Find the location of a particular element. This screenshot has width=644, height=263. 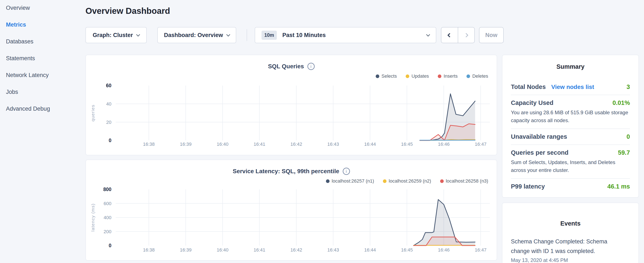

chart-title: SQL Queries is located at coordinates (286, 67).